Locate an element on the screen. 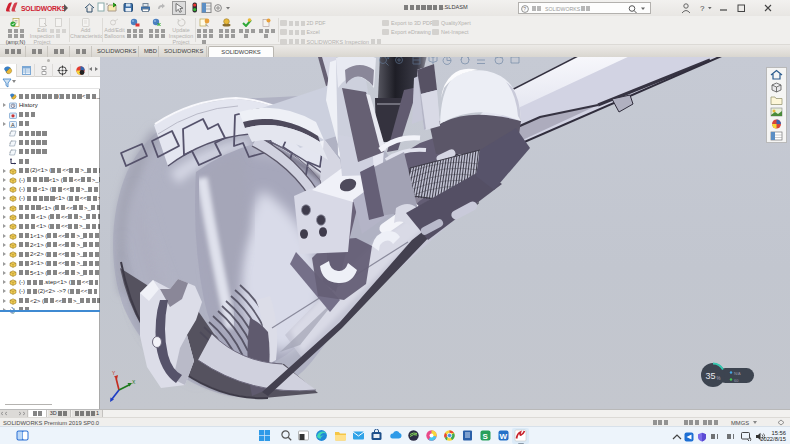 The width and height of the screenshot is (790, 444). svg-text: Y is located at coordinates (114, 373).